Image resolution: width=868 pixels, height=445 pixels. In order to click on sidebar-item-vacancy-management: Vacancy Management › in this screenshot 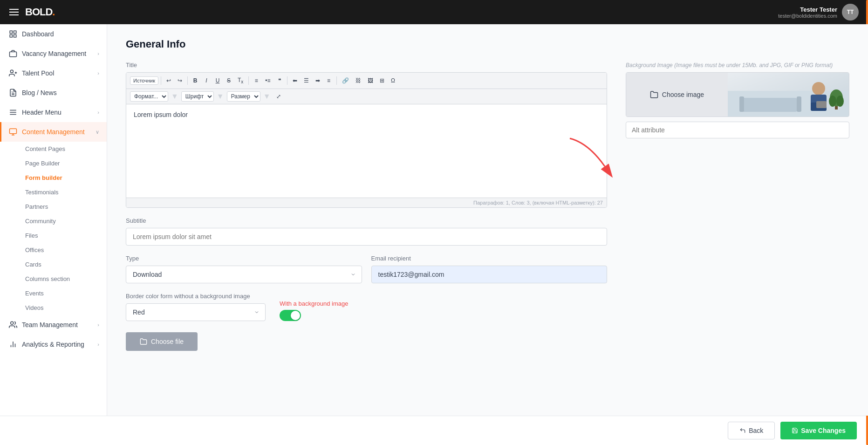, I will do `click(53, 54)`.